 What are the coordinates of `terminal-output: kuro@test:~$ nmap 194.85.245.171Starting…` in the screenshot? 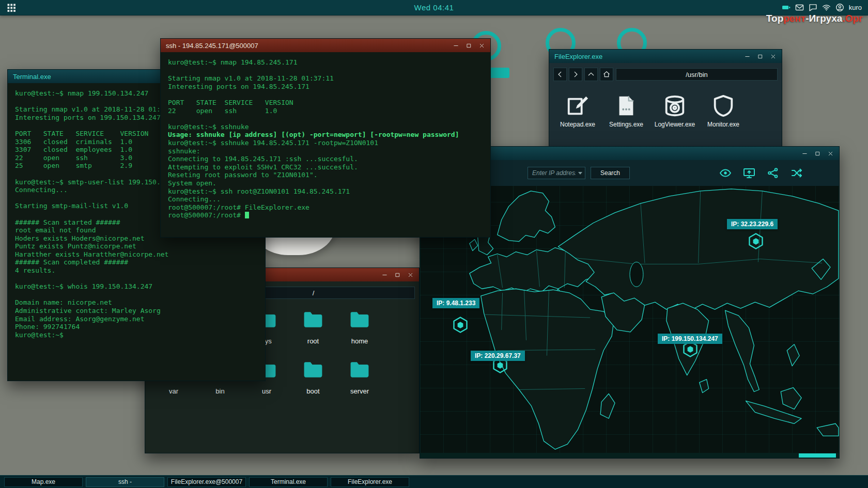 It's located at (326, 145).